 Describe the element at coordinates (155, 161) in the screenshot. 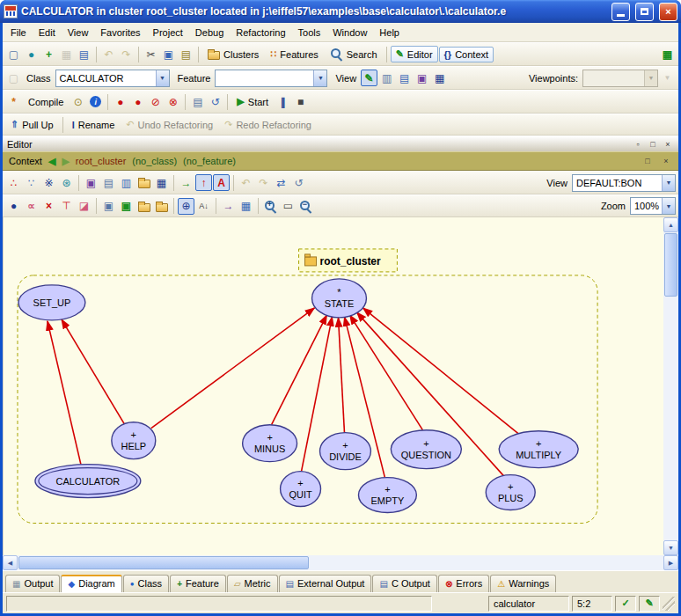

I see `context-class: (no_class)` at that location.